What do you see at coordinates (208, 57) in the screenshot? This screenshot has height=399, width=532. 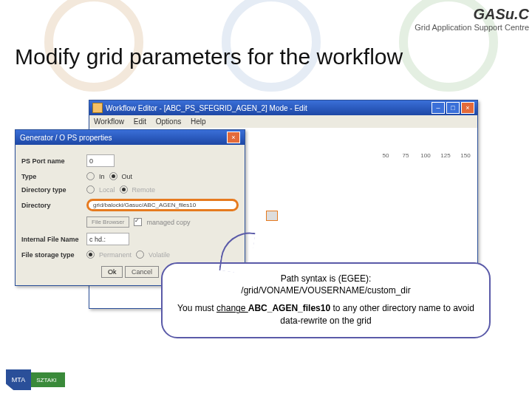 I see `slide-title: Modify grid parameters for the workflow` at bounding box center [208, 57].